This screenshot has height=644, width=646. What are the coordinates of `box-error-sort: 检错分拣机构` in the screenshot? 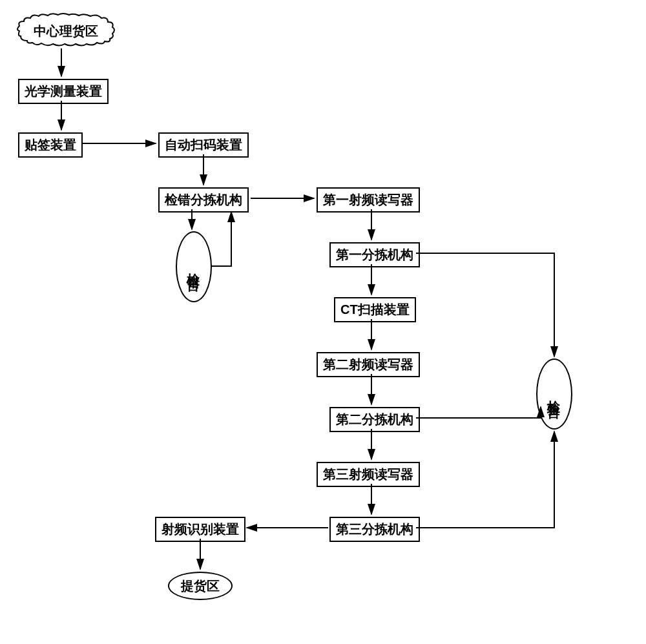 It's located at (203, 200).